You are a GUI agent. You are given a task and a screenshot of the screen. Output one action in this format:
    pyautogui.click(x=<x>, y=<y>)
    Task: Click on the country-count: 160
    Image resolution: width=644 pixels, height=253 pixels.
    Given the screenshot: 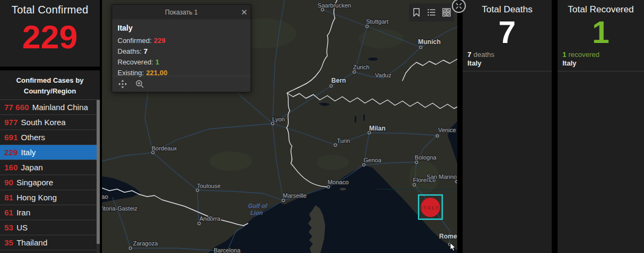 What is the action you would take?
    pyautogui.click(x=11, y=168)
    